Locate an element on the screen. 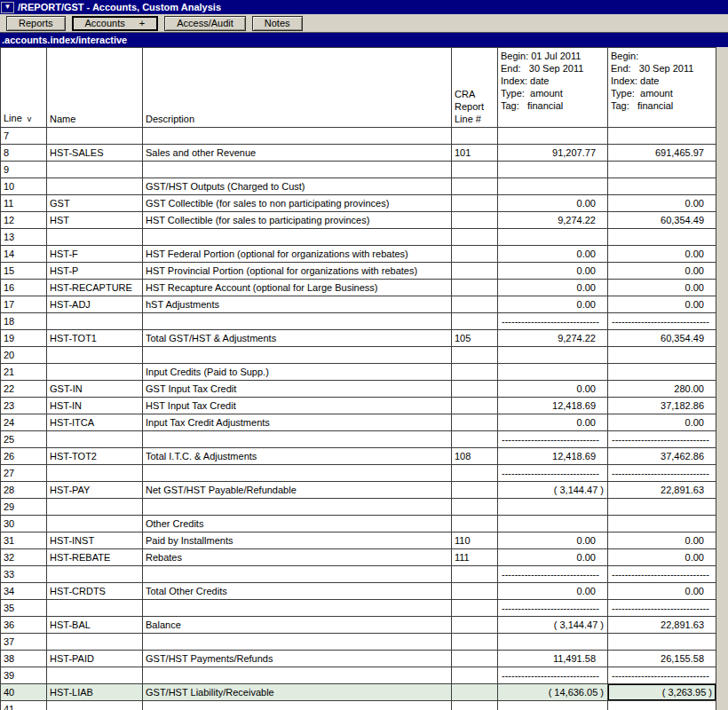 The height and width of the screenshot is (710, 728). row-number-cell: 18 is located at coordinates (24, 321).